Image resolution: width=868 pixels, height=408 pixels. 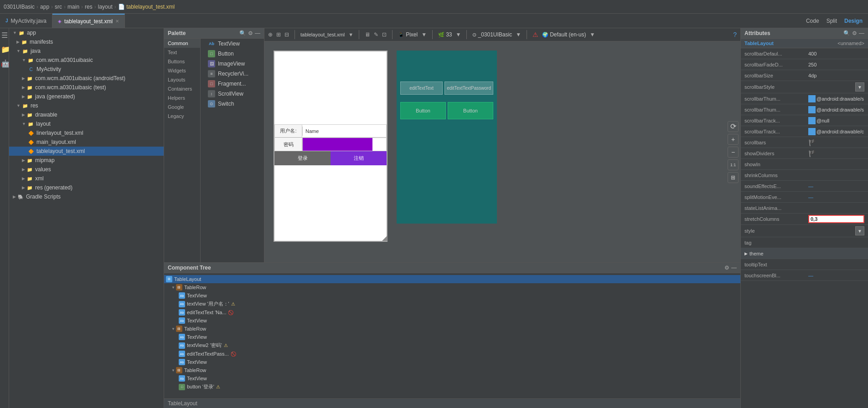 What do you see at coordinates (87, 97) in the screenshot?
I see `tree-item-java-gen: ▶ 📁 java (generated)` at bounding box center [87, 97].